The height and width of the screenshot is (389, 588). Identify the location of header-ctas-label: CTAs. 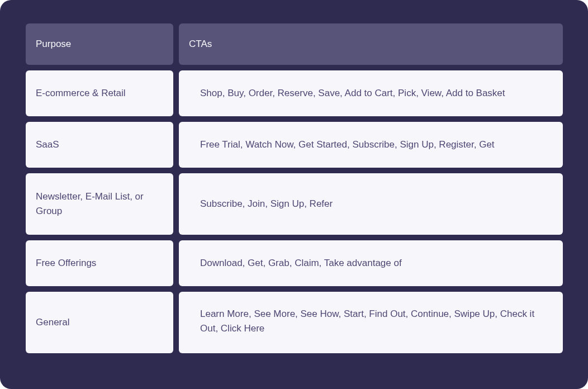
(200, 44).